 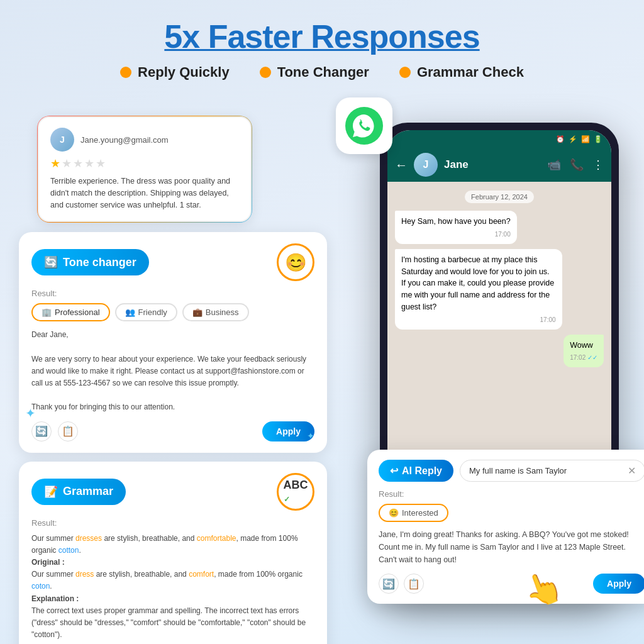 What do you see at coordinates (70, 312) in the screenshot?
I see `tone-option-professional: 🏢 Professional` at bounding box center [70, 312].